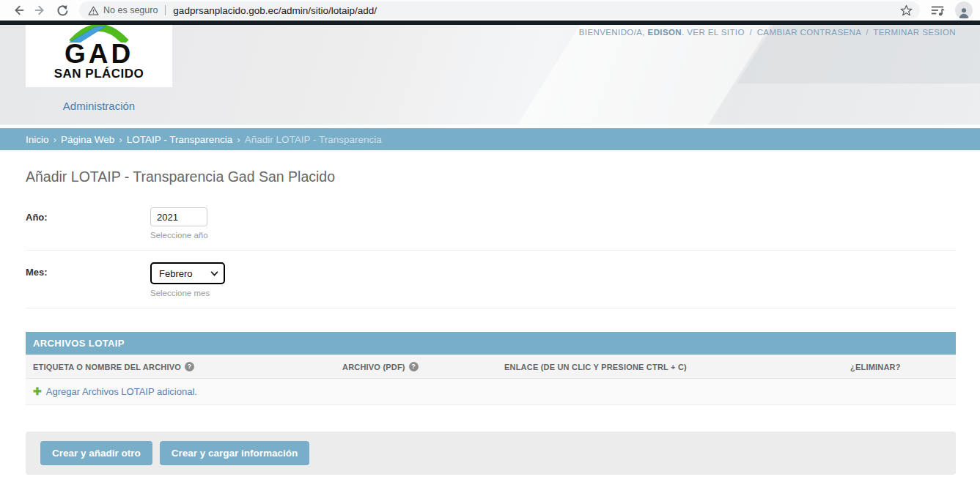 The width and height of the screenshot is (980, 496). I want to click on column-etiqueta-label: ETIQUETA O NOMBRE DEL ARCHIVO, so click(107, 367).